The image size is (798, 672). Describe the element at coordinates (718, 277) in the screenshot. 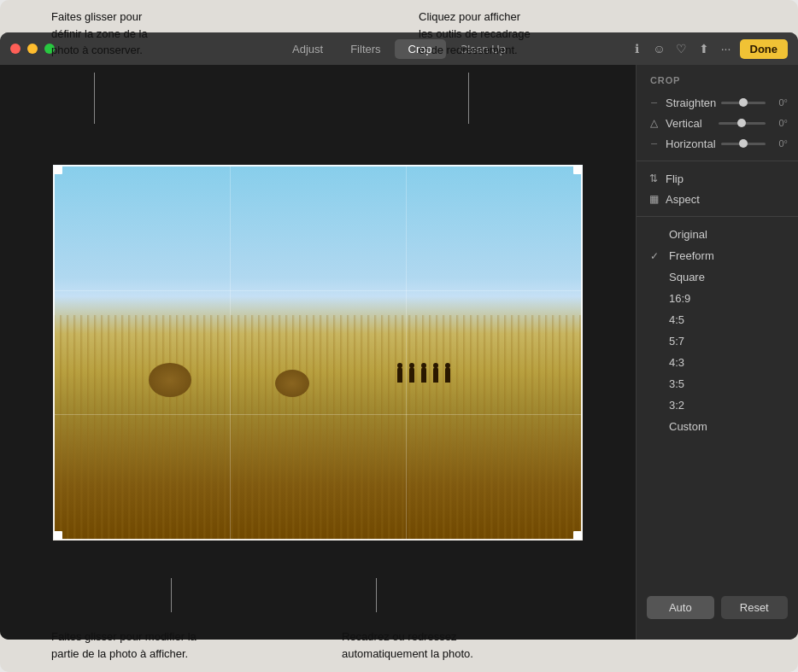

I see `aspect-option-square: Square` at that location.